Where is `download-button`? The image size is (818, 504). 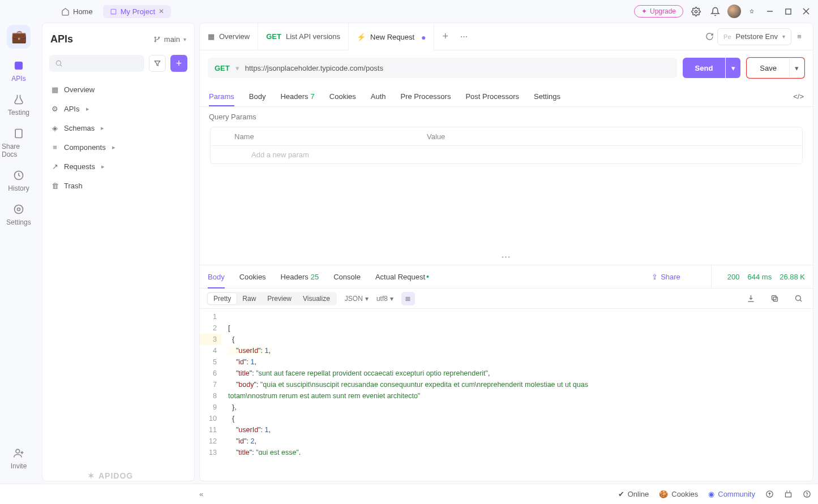
download-button is located at coordinates (751, 299).